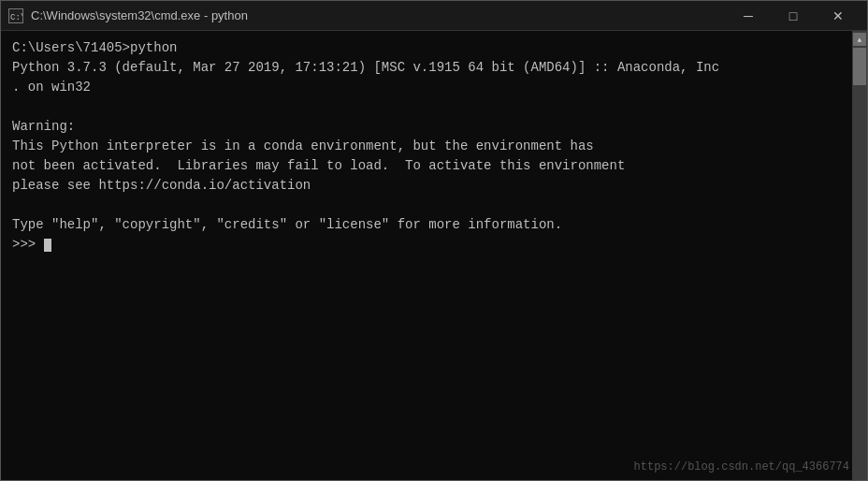 This screenshot has height=481, width=868. Describe the element at coordinates (128, 16) in the screenshot. I see `titlebar-left: C:\ C:\Windows\system32\cmd.exe - python` at that location.